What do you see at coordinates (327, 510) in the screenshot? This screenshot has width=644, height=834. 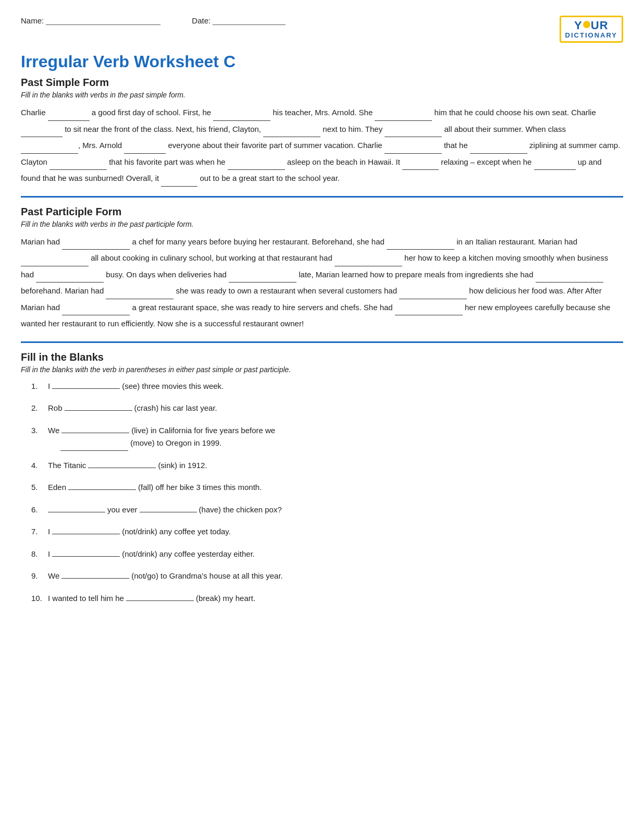 I see `list-item: 6. you ever (have) the chicken pox?` at bounding box center [327, 510].